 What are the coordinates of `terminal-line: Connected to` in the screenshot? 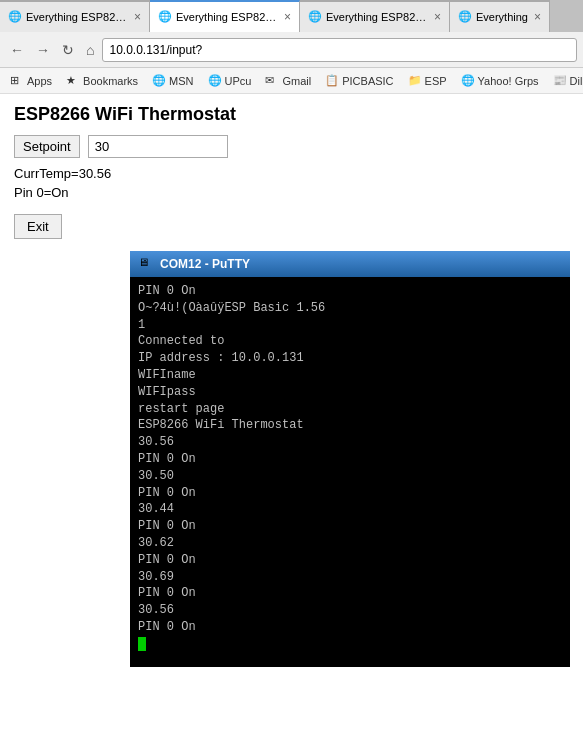 It's located at (350, 342).